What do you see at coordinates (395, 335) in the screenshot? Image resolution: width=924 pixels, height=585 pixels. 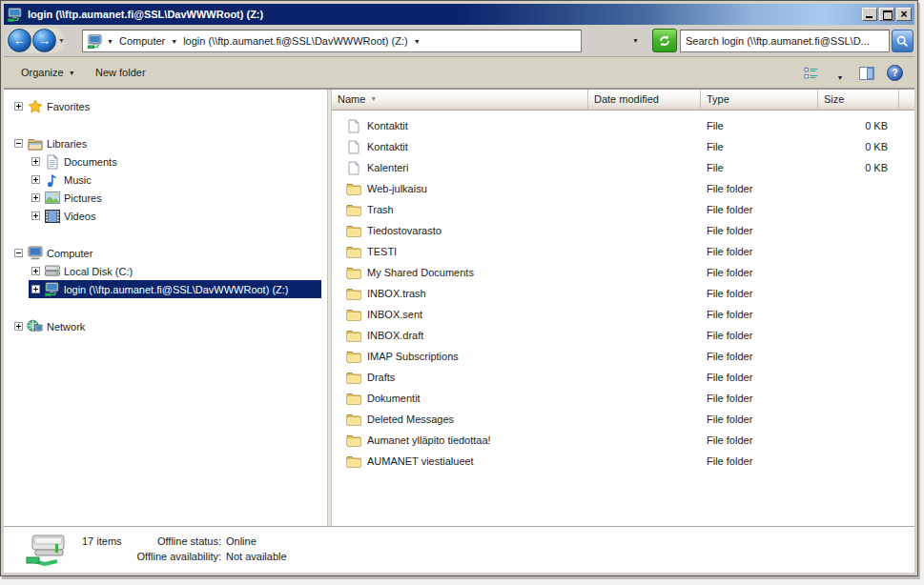 I see `file-name: INBOX.draft` at bounding box center [395, 335].